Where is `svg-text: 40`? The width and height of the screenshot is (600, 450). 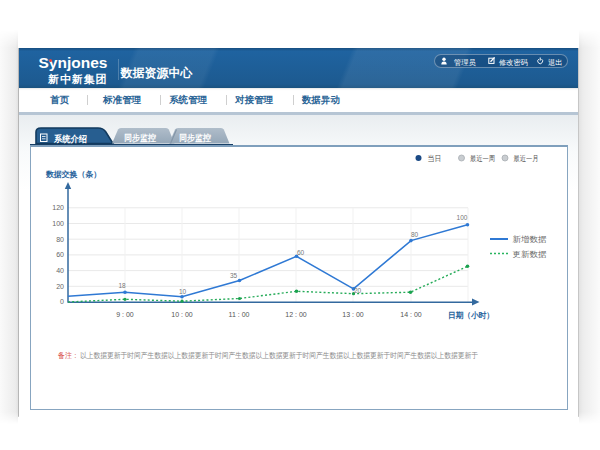 svg-text: 40 is located at coordinates (60, 270).